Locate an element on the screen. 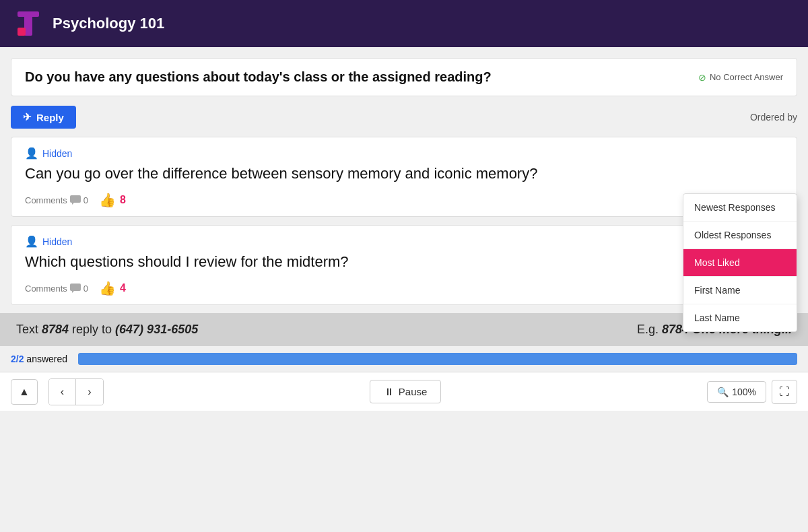 This screenshot has width=808, height=532. text-code: 8784 is located at coordinates (55, 329).